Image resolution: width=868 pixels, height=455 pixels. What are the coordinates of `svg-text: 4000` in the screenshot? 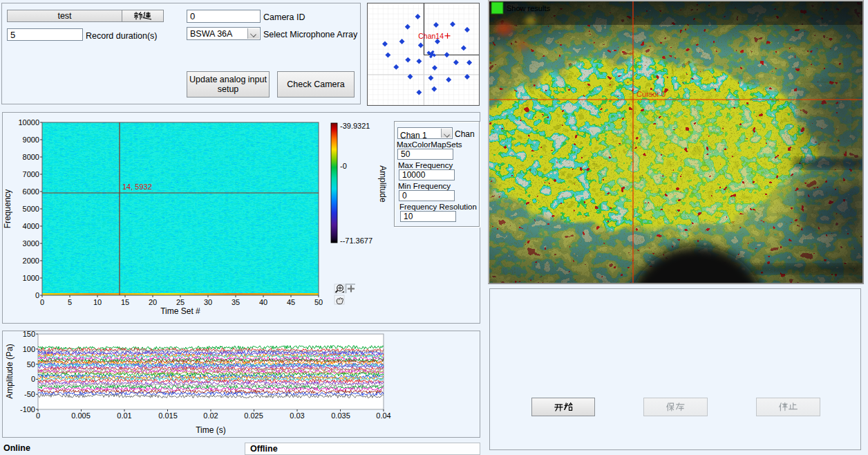 It's located at (31, 226).